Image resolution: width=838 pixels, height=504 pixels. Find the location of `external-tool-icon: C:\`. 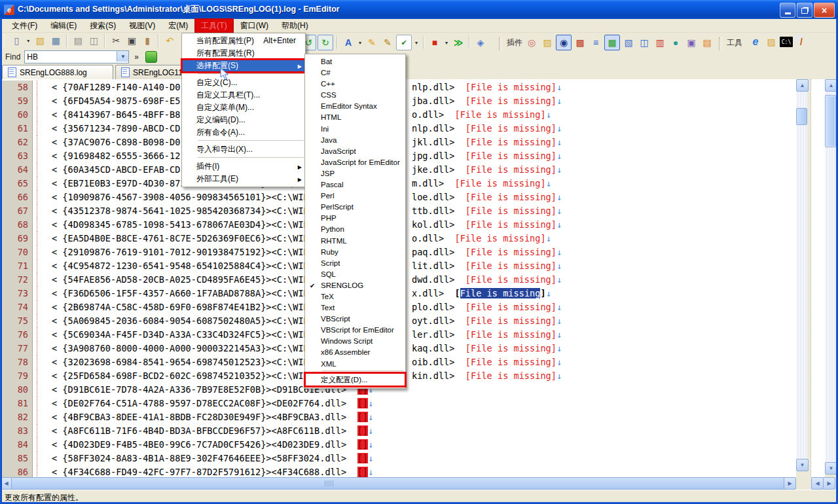

external-tool-icon: C:\ is located at coordinates (786, 42).